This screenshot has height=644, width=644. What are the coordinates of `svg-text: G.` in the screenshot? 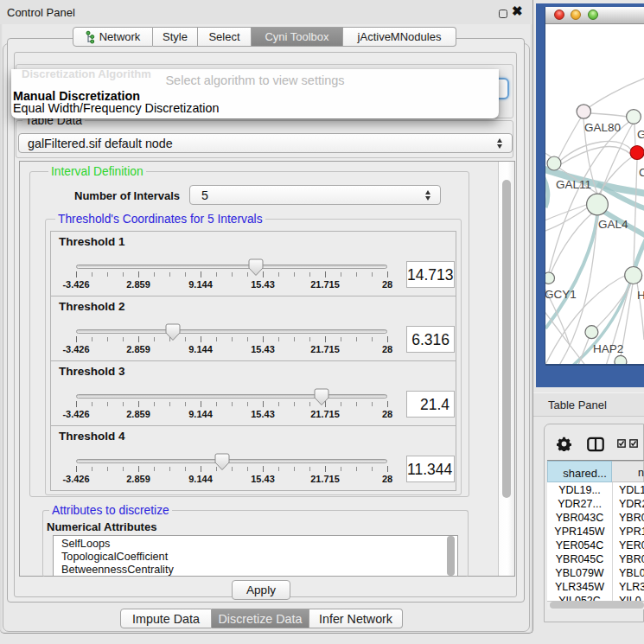 It's located at (641, 135).